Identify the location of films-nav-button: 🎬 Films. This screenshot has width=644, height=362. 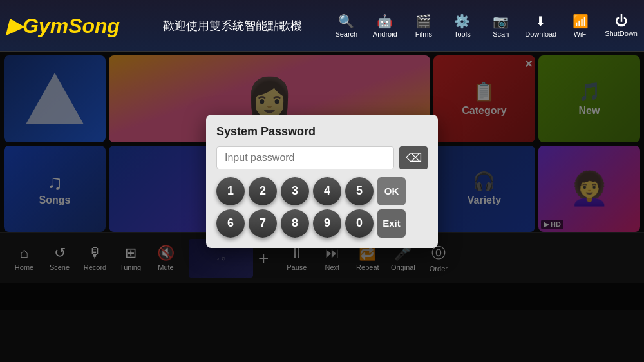
(424, 26).